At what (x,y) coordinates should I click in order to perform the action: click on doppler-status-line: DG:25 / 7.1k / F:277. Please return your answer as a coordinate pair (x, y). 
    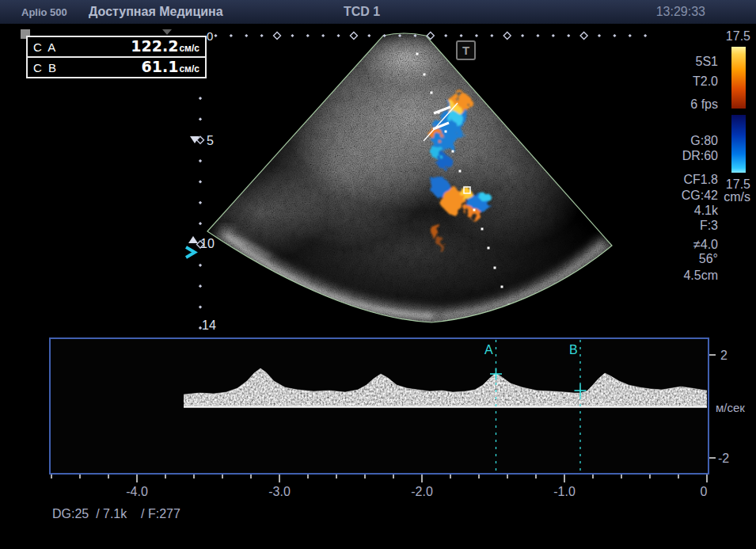
    Looking at the image, I should click on (116, 514).